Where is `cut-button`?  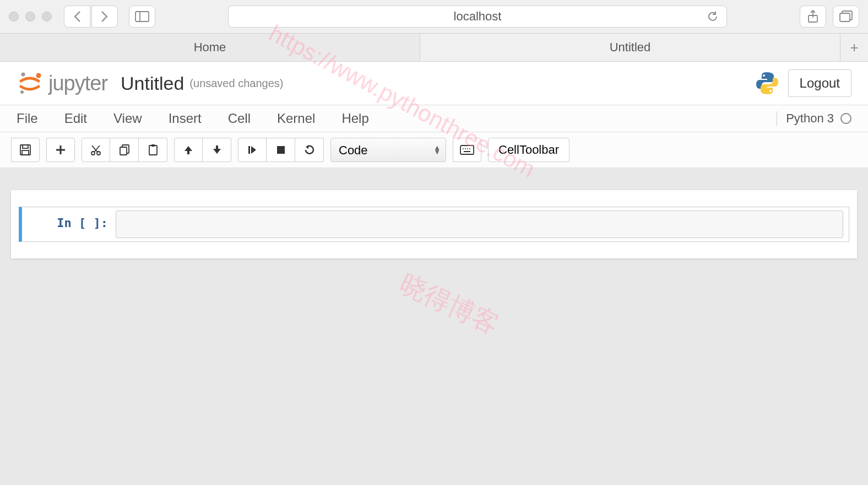
cut-button is located at coordinates (96, 150).